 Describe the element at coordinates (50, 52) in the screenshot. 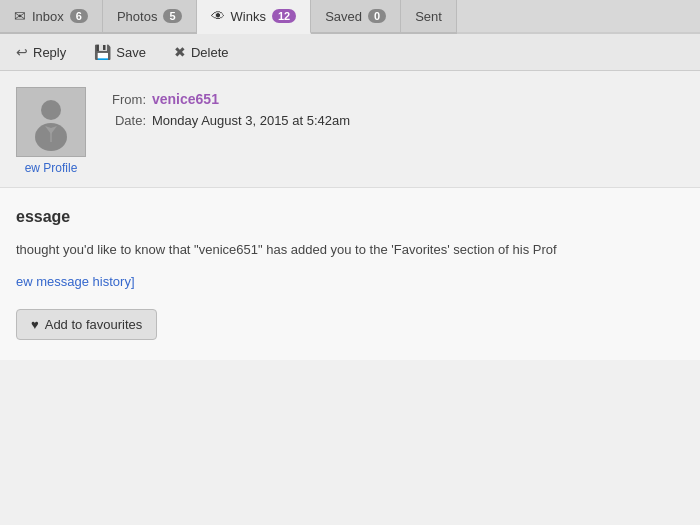

I see `reply-label: Reply` at that location.